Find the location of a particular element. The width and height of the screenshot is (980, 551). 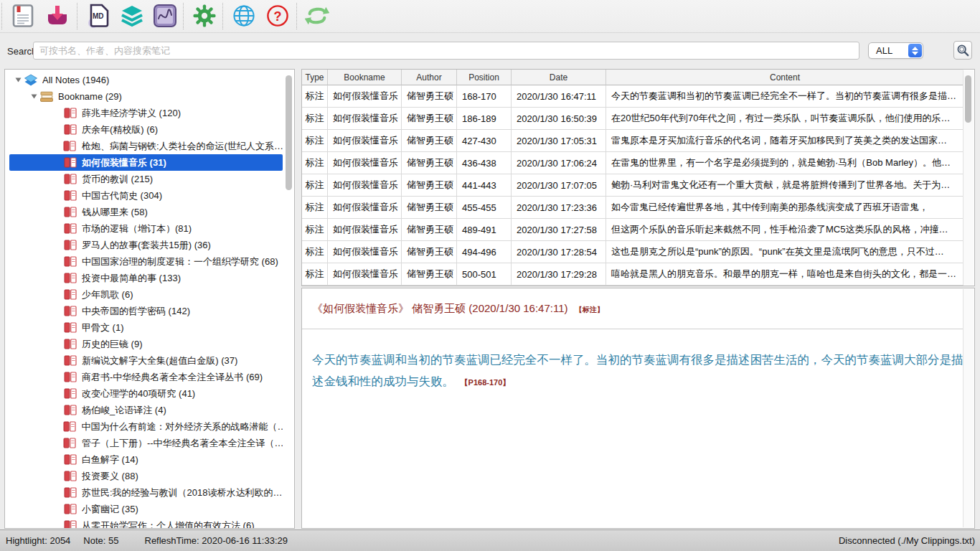

table-row: 标注 如何假装懂音乐 储智勇王硕 186-189 2020/1/30 16:50… is located at coordinates (633, 119).